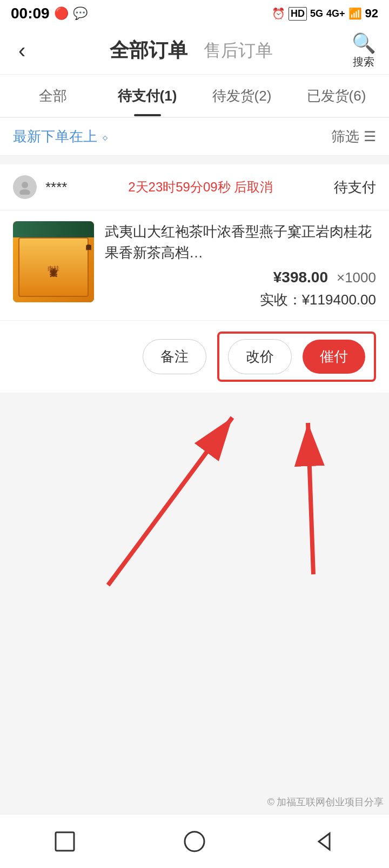  I want to click on status-right: ⏰ HD 5G 4G+ 📶 92, so click(325, 14).